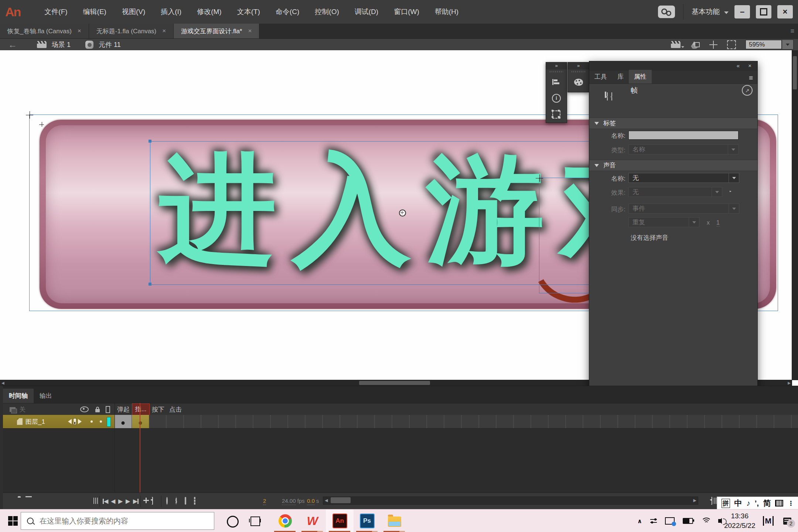  I want to click on keyframe-up, so click(123, 422).